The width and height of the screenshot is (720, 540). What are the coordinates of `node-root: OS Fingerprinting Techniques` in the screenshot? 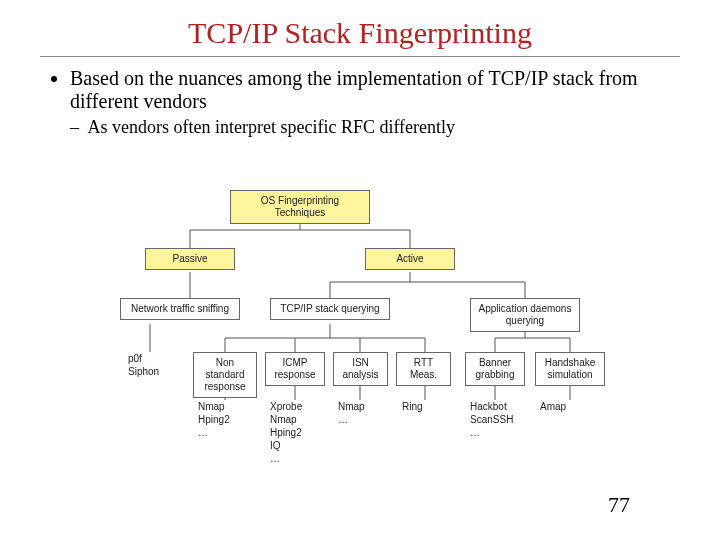 It's located at (300, 207).